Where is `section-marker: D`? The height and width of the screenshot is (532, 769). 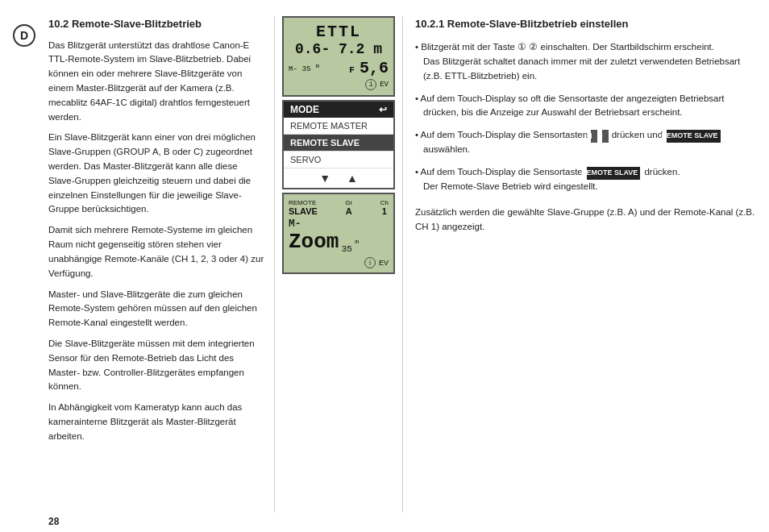 section-marker: D is located at coordinates (24, 35).